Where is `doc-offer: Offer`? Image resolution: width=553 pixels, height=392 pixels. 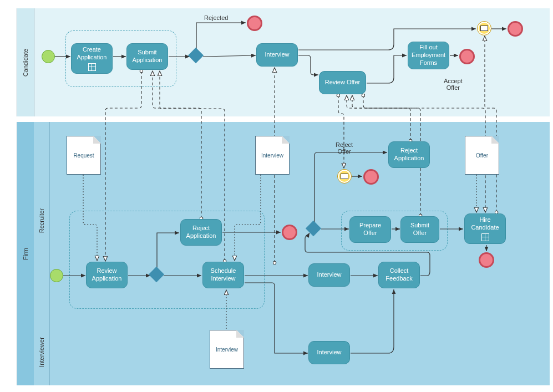
doc-offer: Offer is located at coordinates (482, 155).